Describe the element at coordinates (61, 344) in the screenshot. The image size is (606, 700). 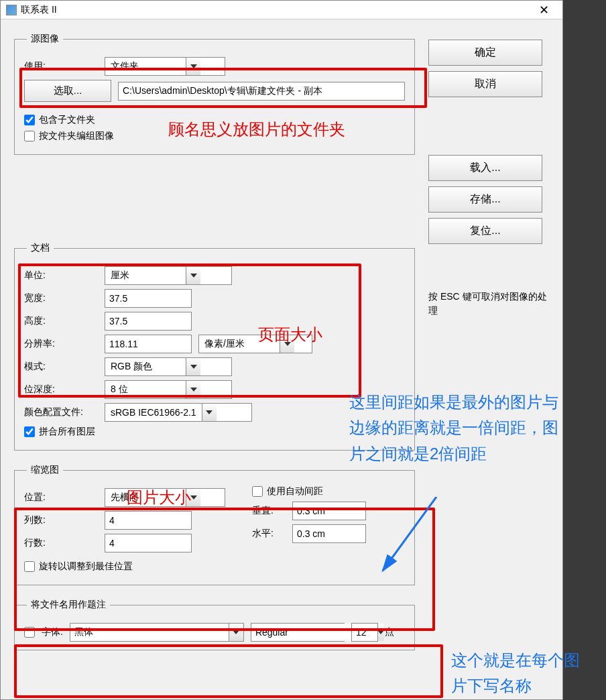
I see `res-label: 分辨率:` at that location.